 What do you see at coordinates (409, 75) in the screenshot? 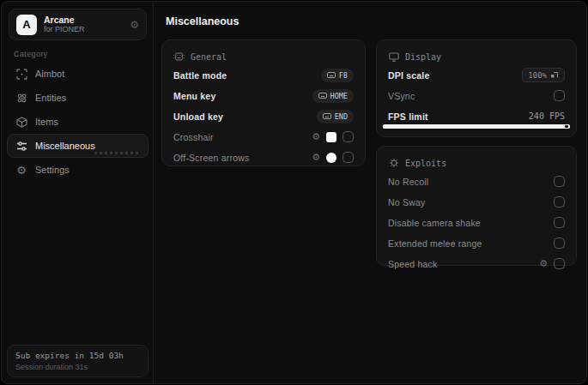
I see `setting-label: DPI scale` at bounding box center [409, 75].